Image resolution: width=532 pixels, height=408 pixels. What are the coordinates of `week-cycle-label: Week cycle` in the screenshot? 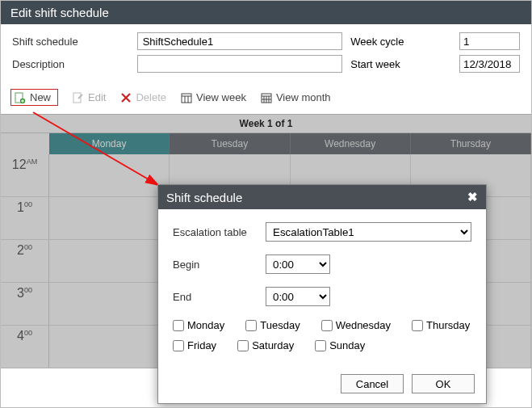 It's located at (400, 42).